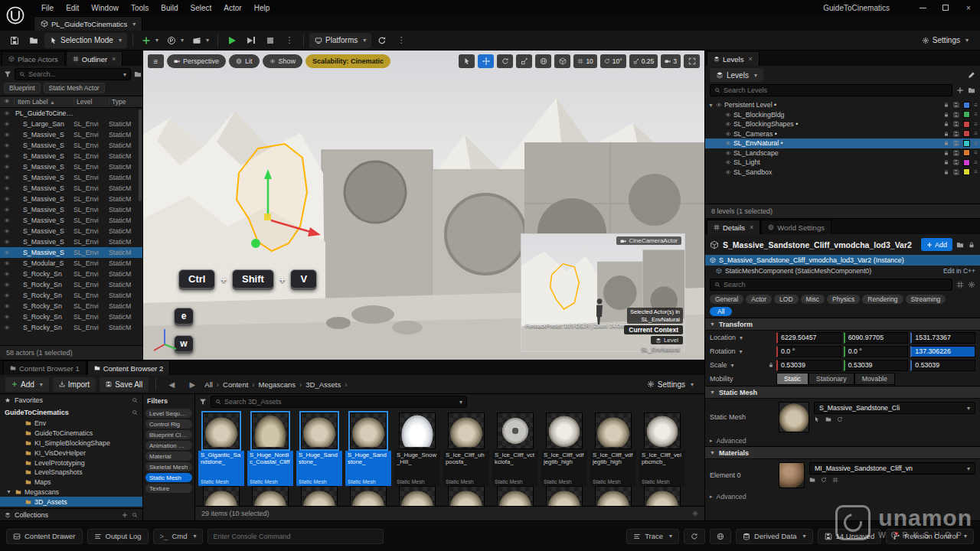 Image resolution: width=980 pixels, height=551 pixels. Describe the element at coordinates (842, 453) in the screenshot. I see `materials-section-header: ▼Materials` at that location.